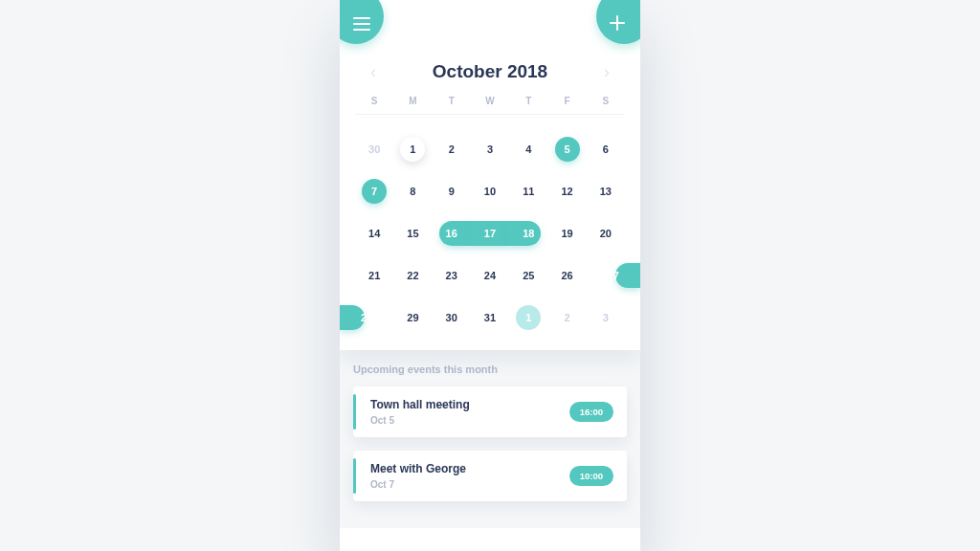  Describe the element at coordinates (373, 73) in the screenshot. I see `prev-month-button: ‹` at that location.